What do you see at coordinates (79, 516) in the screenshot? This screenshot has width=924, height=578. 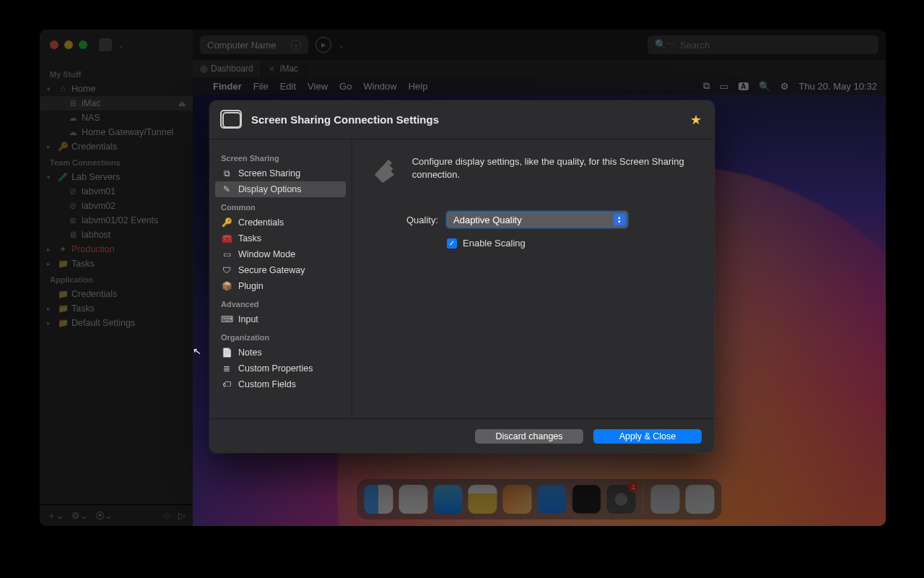 I see `settings-gear-icon: ⚙⌄` at bounding box center [79, 516].